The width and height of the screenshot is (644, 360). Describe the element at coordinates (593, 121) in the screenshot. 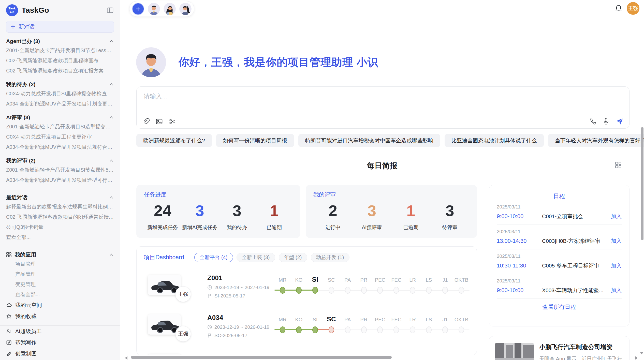

I see `phone-icon` at that location.